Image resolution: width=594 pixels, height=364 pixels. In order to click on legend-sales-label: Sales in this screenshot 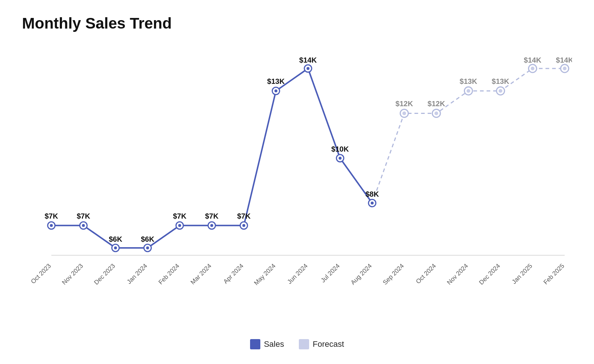, I will do `click(274, 344)`.